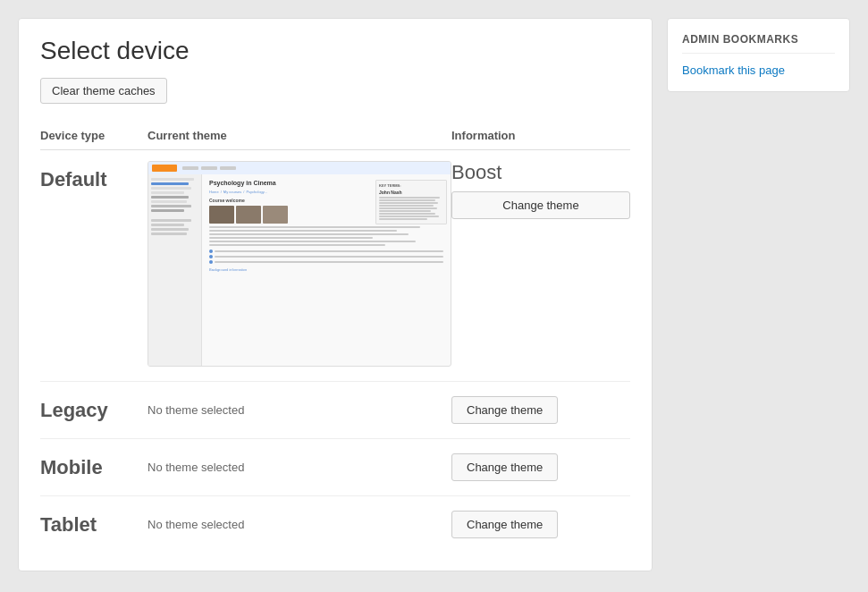 The image size is (868, 592). I want to click on key-term-name: John Nash, so click(411, 192).